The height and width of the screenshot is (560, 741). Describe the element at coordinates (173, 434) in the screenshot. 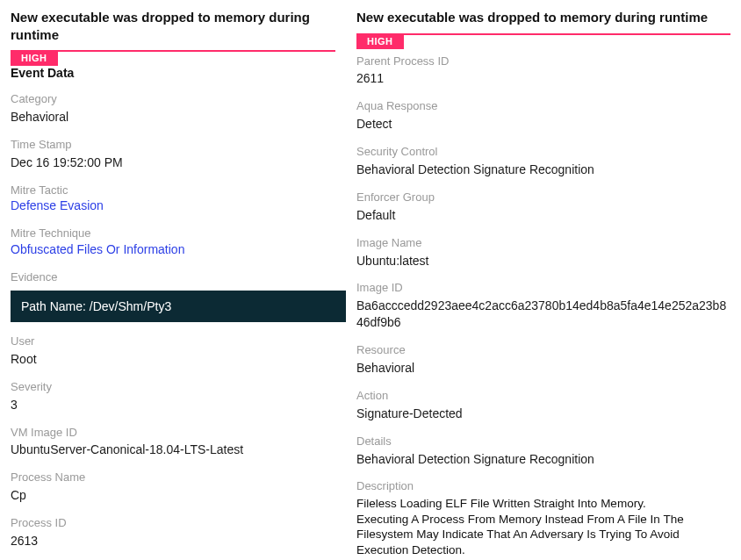

I see `field-label: VM Image ID` at that location.